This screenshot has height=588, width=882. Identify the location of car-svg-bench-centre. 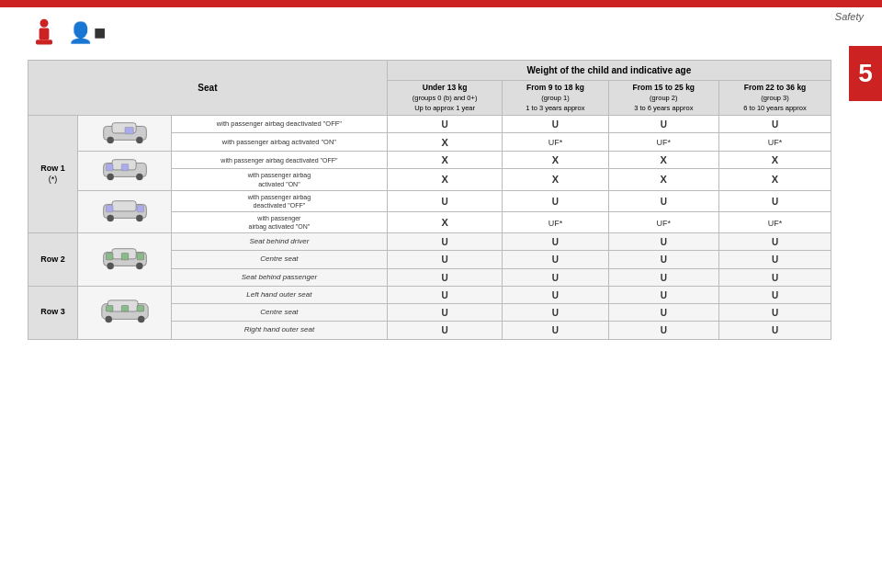
(125, 169).